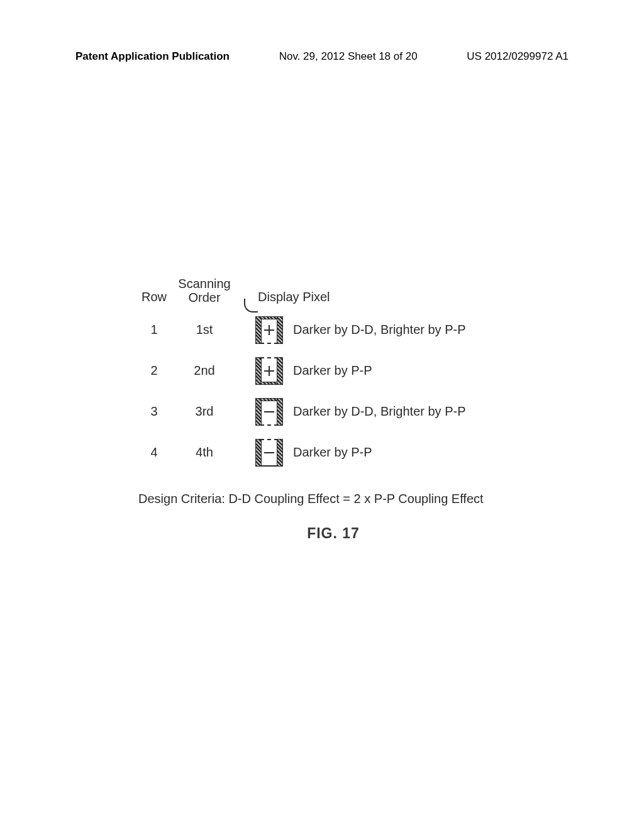 Image resolution: width=644 pixels, height=830 pixels. What do you see at coordinates (154, 453) in the screenshot?
I see `row-number: 4` at bounding box center [154, 453].